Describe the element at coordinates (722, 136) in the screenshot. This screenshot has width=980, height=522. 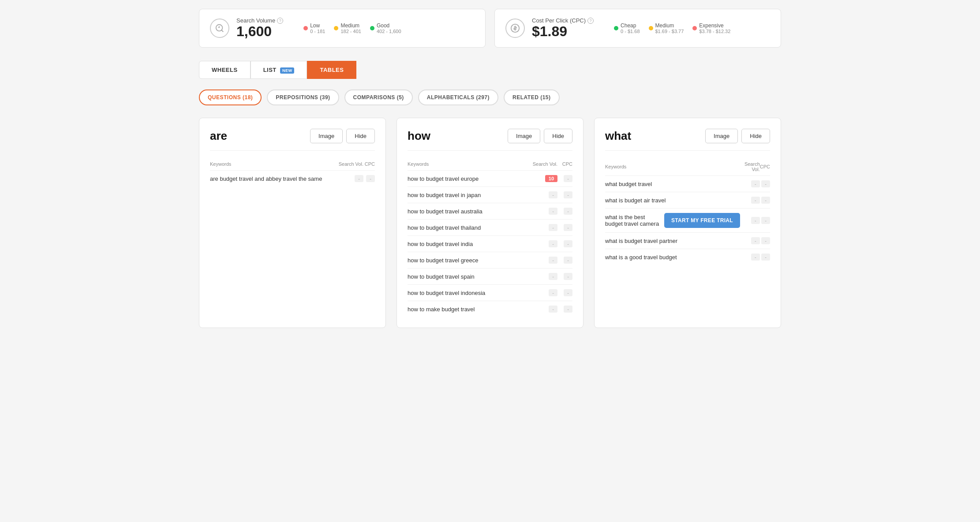
I see `card-what-image-btn: Image` at that location.